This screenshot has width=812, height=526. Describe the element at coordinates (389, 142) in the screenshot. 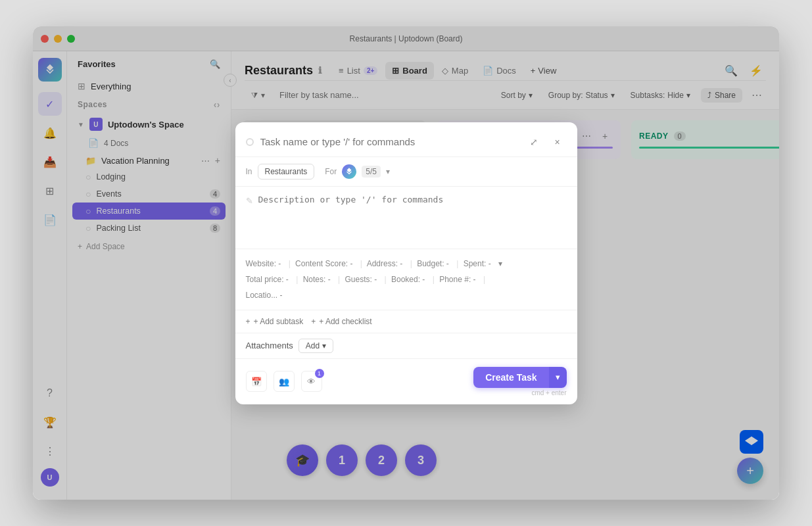

I see `task-title-input` at that location.